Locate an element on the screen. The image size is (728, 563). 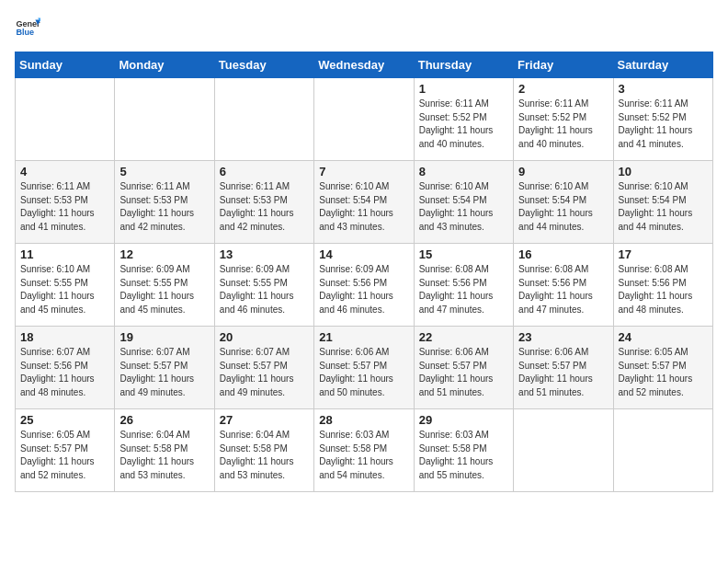
calendar-cell: 7Sunrise: 6:10 AM Sunset: 5:54 PM Daylig… is located at coordinates (364, 202).